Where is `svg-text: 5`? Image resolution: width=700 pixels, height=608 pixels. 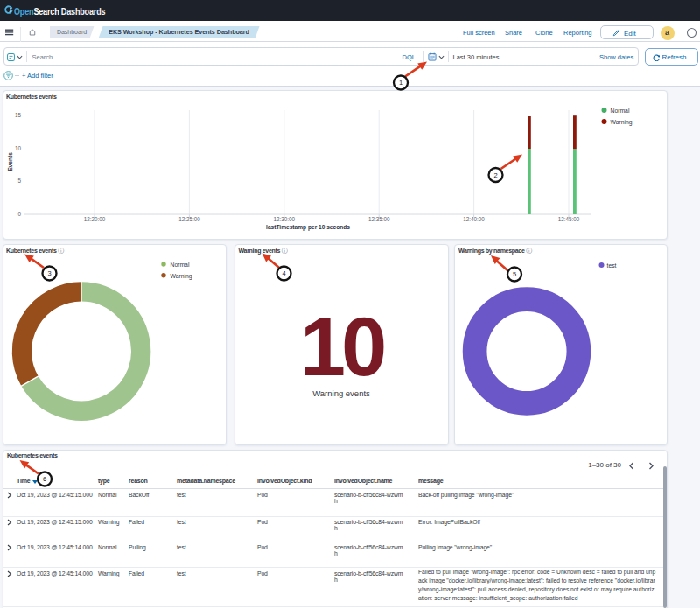
svg-text: 5 is located at coordinates (514, 275).